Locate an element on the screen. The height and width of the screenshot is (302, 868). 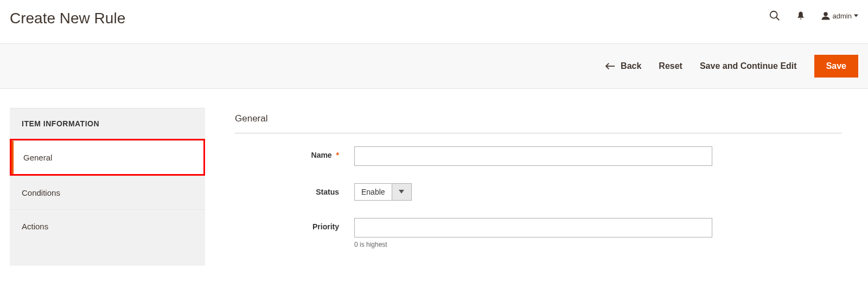
user-menu: admin is located at coordinates (840, 16).